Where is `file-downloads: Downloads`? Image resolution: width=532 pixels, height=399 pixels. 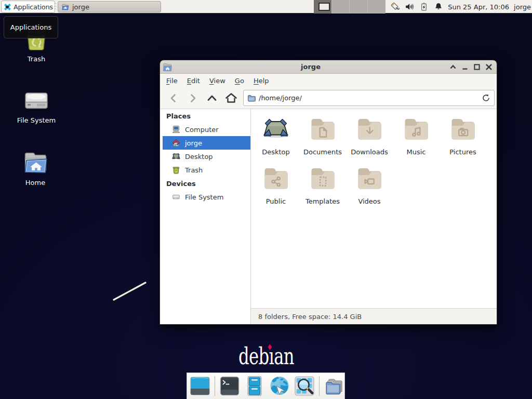
file-downloads: Downloads is located at coordinates (369, 141).